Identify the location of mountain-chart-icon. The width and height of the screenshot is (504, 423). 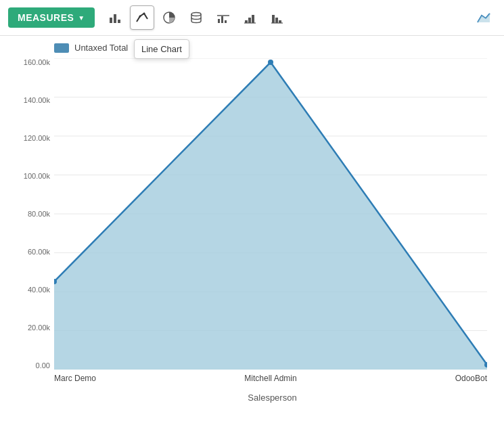
(484, 18).